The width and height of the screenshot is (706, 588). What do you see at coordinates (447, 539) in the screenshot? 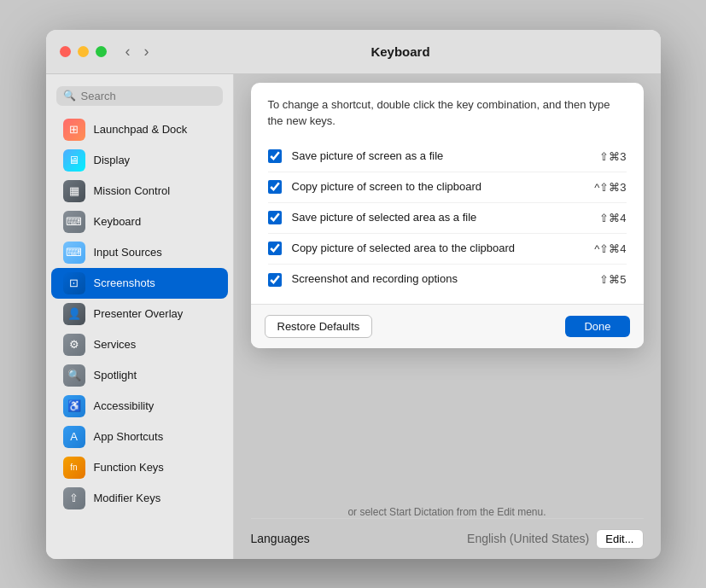
I see `languages-row: Languages English (United States) Edit..…` at bounding box center [447, 539].